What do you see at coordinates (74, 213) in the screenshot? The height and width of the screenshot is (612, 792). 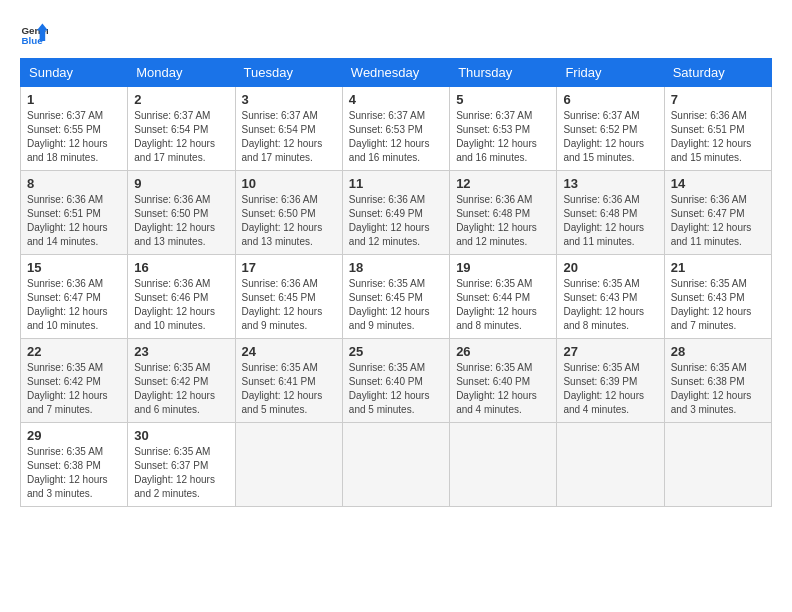 I see `calendar-cell: 8 Sunrise: 6:36 AM Sunset: 6:51 PM Dayli…` at bounding box center [74, 213].